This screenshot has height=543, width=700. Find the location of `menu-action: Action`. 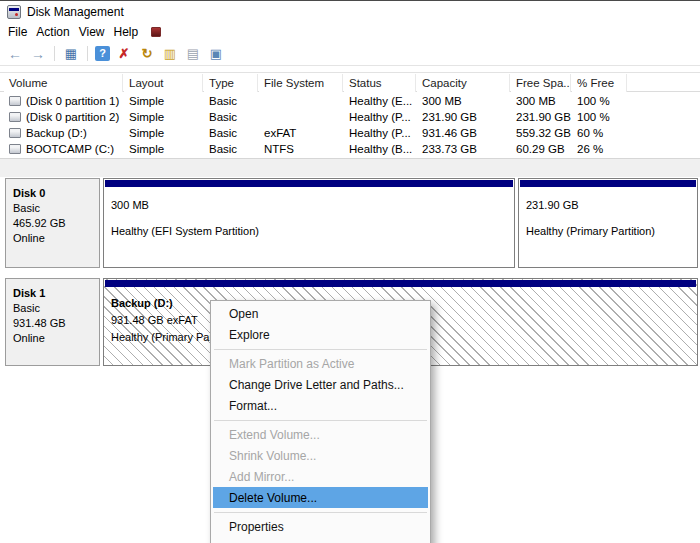

menu-action: Action is located at coordinates (57, 32).